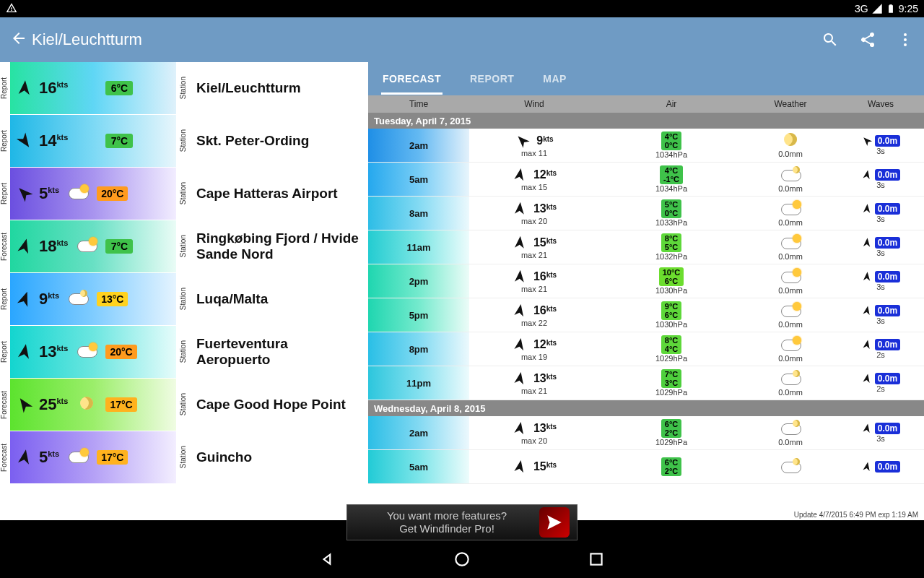 This screenshot has width=924, height=578. I want to click on forecast-time: 5pm, so click(419, 315).